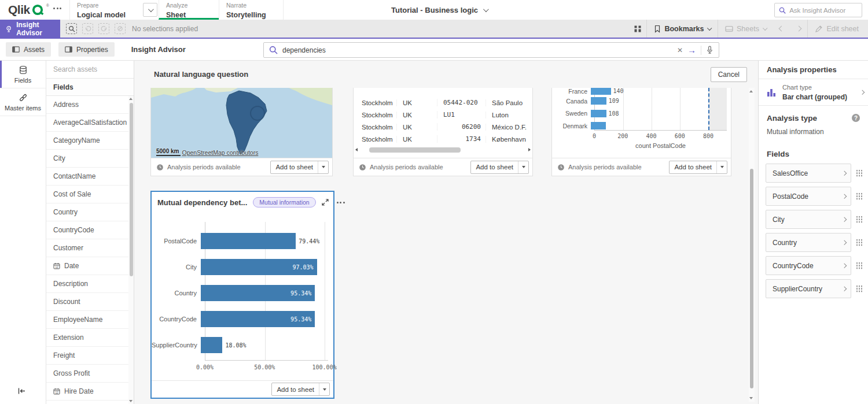 This screenshot has height=404, width=868. Describe the element at coordinates (443, 150) in the screenshot. I see `table-horizontal-scrollbar` at that location.